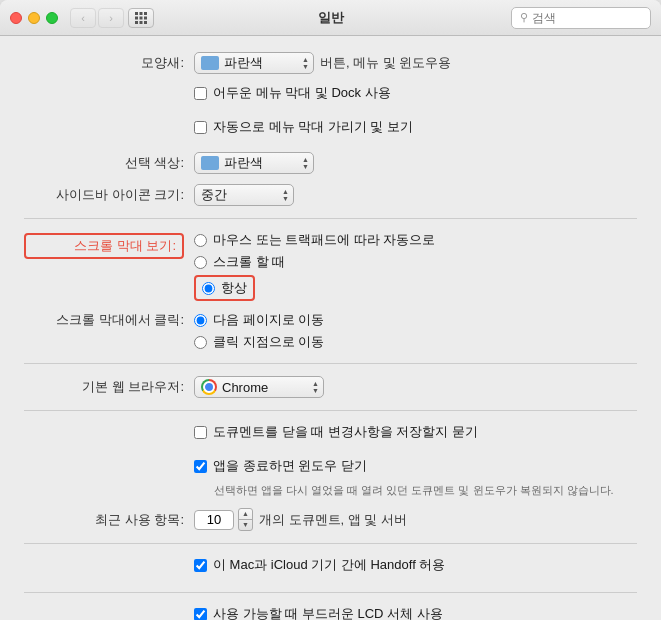  What do you see at coordinates (200, 432) in the screenshot?
I see `close-docs-checkbox` at bounding box center [200, 432].